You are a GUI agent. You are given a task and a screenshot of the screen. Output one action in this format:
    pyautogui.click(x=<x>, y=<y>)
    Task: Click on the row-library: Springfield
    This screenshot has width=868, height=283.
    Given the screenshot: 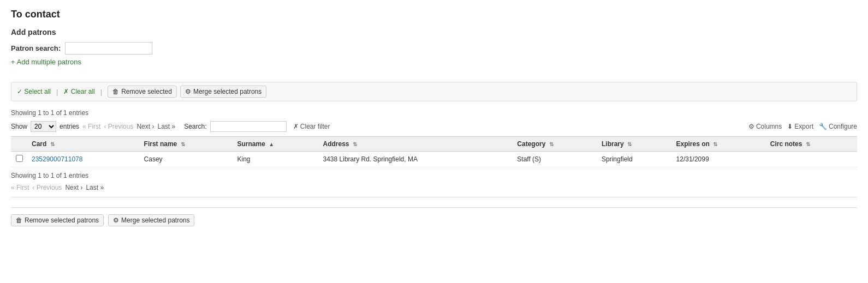 What is the action you would take?
    pyautogui.click(x=634, y=159)
    